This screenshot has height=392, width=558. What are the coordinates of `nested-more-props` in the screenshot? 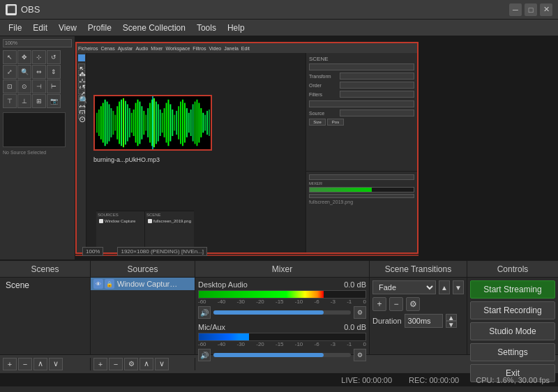 It's located at (361, 104).